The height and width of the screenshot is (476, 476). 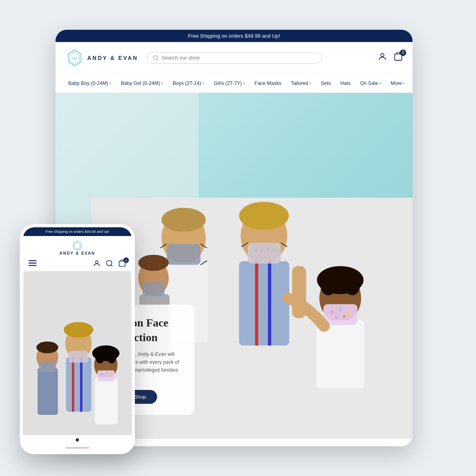 What do you see at coordinates (113, 58) in the screenshot?
I see `logo-text: ANDY & EVAN` at bounding box center [113, 58].